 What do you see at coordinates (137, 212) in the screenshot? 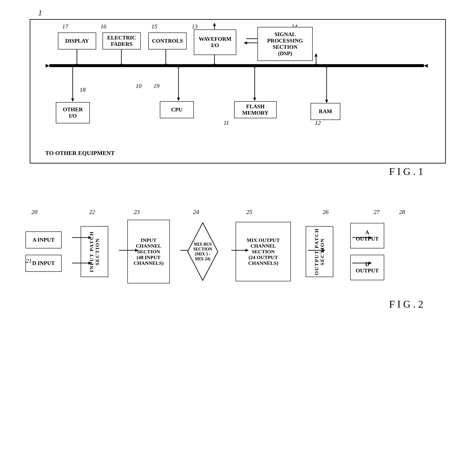
I see `ref-23: 23` at bounding box center [137, 212].